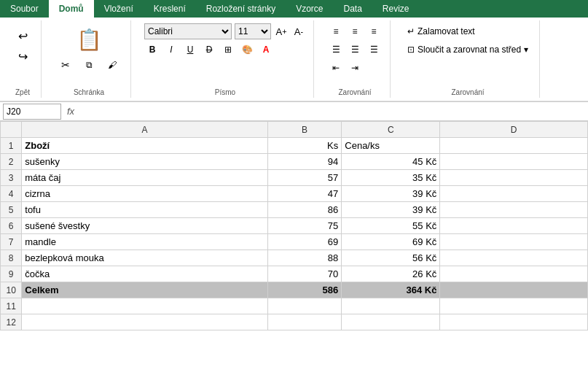  What do you see at coordinates (336, 50) in the screenshot?
I see `align-left: ☰` at bounding box center [336, 50].